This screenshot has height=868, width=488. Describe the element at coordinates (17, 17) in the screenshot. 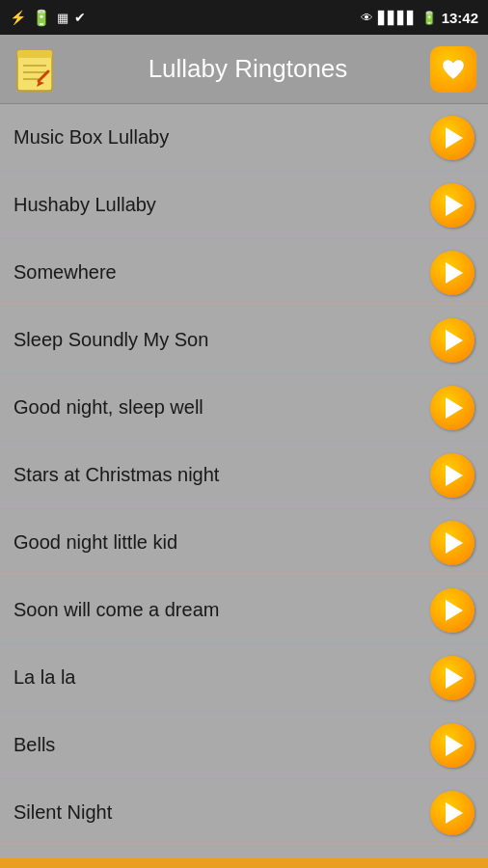

I see `usb-icon: ⚡` at that location.